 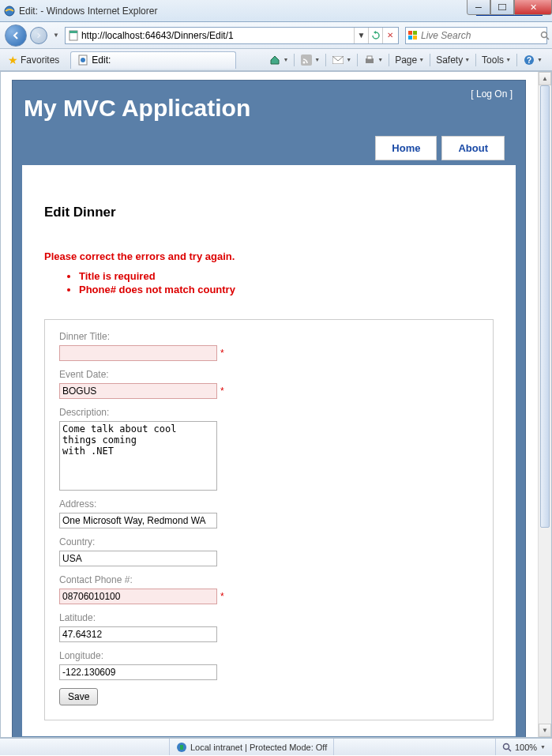 What do you see at coordinates (138, 672) in the screenshot?
I see `longitude-input` at bounding box center [138, 672].